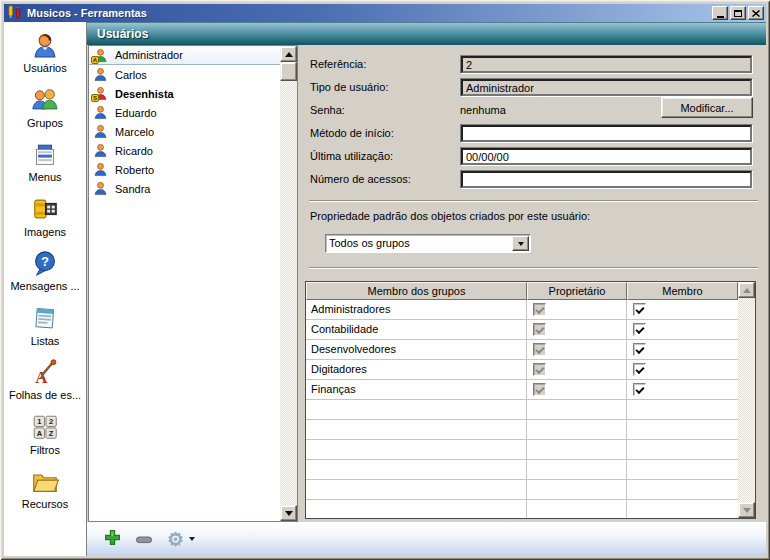 This screenshot has width=770, height=560. What do you see at coordinates (184, 112) in the screenshot?
I see `user-list-item: Eduardo` at bounding box center [184, 112].